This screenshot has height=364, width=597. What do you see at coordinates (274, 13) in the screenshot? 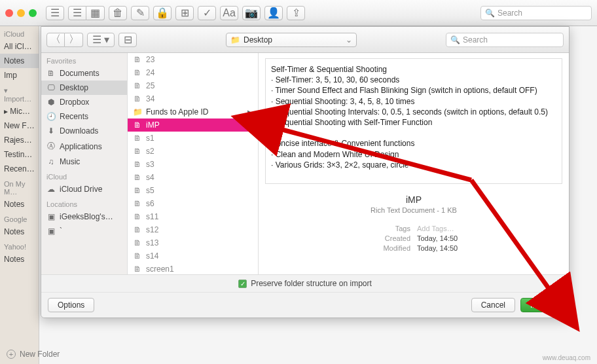
I see `share-button: 👤` at bounding box center [274, 13].